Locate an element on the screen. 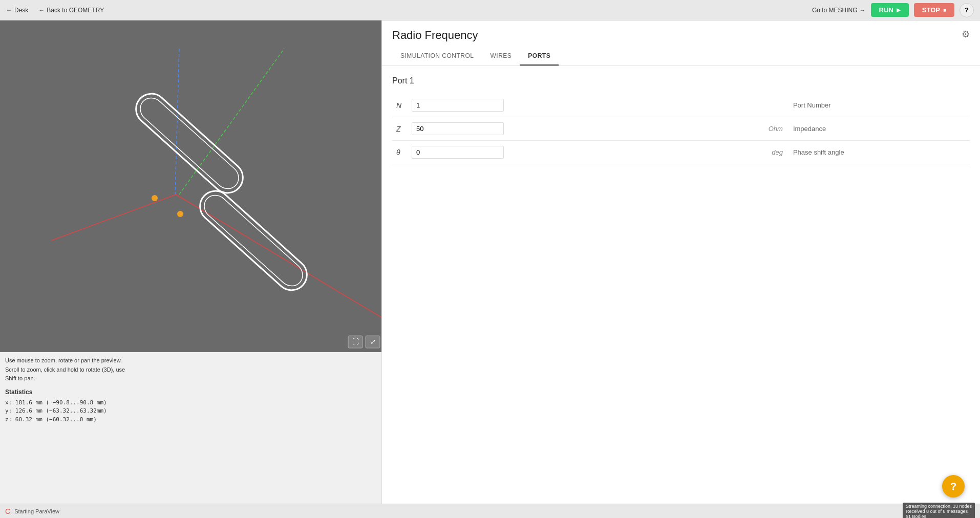 The height and width of the screenshot is (518, 980). statistics-title: Statistics is located at coordinates (190, 392).